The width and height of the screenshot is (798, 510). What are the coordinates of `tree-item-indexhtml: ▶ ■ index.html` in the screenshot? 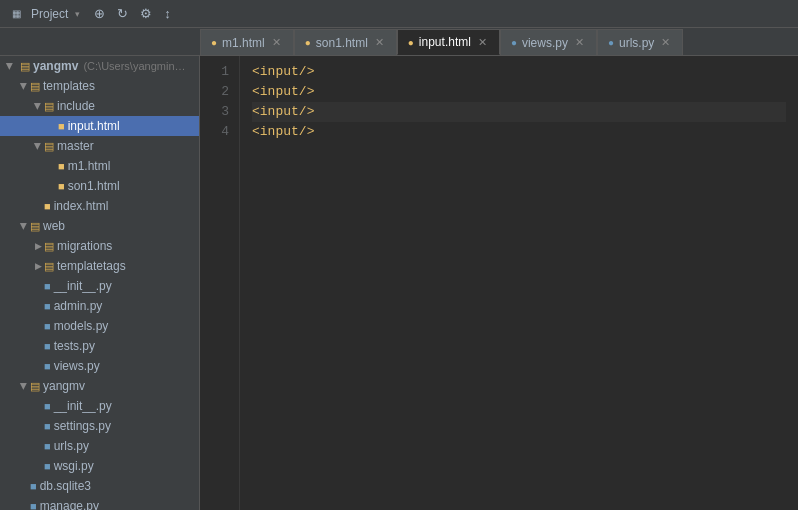 It's located at (100, 206).